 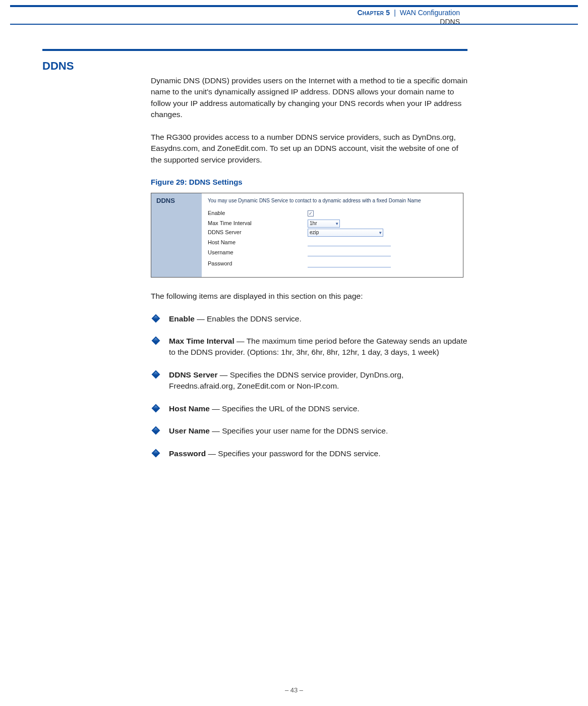 I want to click on figure-content: You may use Dynamic DNS Service to conta…, so click(x=332, y=235).